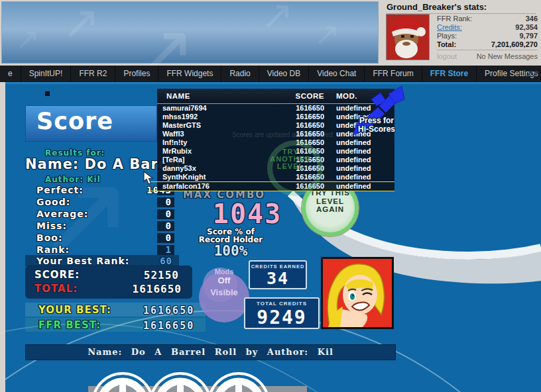 The image size is (541, 392). Describe the element at coordinates (75, 310) in the screenshot. I see `your-best-label: YOUR BEST:` at that location.